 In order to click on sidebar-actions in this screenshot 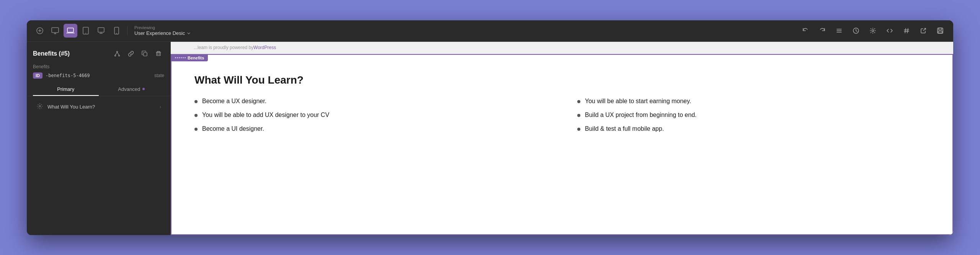, I will do `click(138, 54)`.